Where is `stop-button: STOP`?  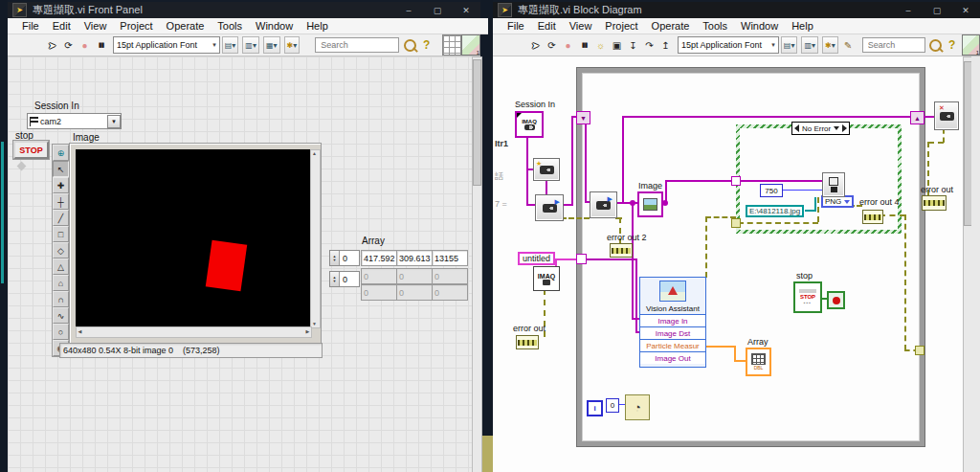
stop-button: STOP is located at coordinates (31, 149).